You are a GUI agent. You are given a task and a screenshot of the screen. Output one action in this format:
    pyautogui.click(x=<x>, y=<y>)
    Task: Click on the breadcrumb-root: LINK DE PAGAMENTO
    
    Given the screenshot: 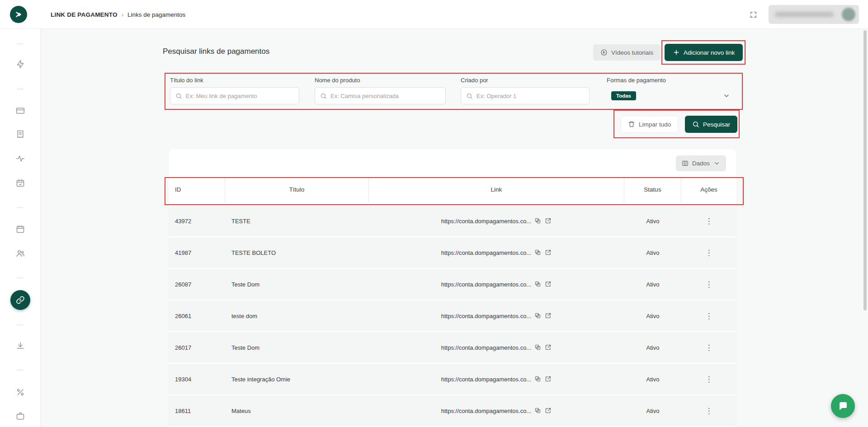 What is the action you would take?
    pyautogui.click(x=84, y=14)
    